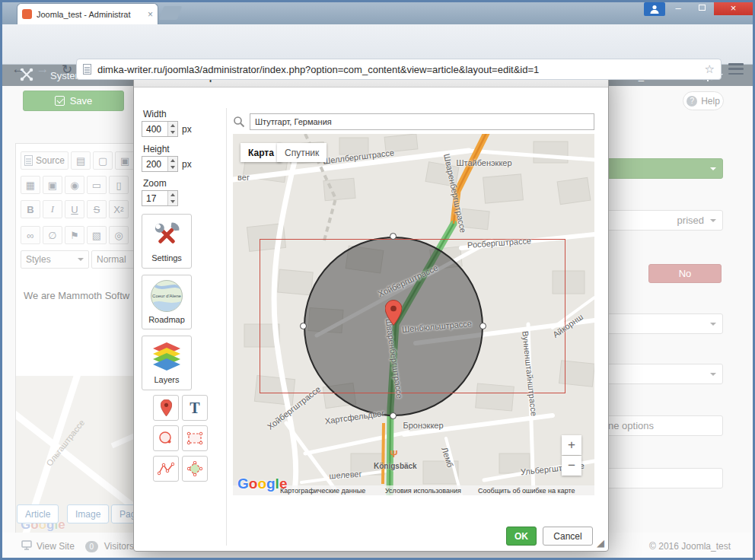  Describe the element at coordinates (167, 164) in the screenshot. I see `height-field-row: px` at that location.